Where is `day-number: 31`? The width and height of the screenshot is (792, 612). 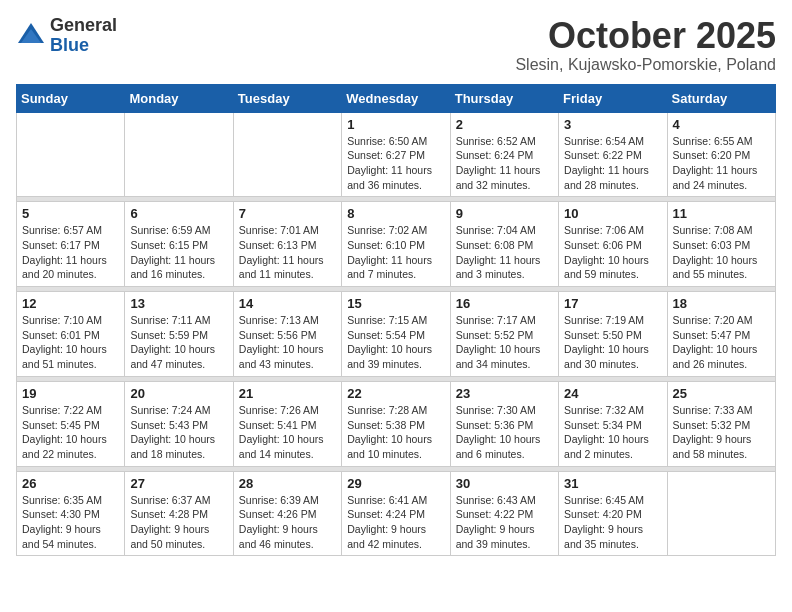 day-number: 31 is located at coordinates (612, 484).